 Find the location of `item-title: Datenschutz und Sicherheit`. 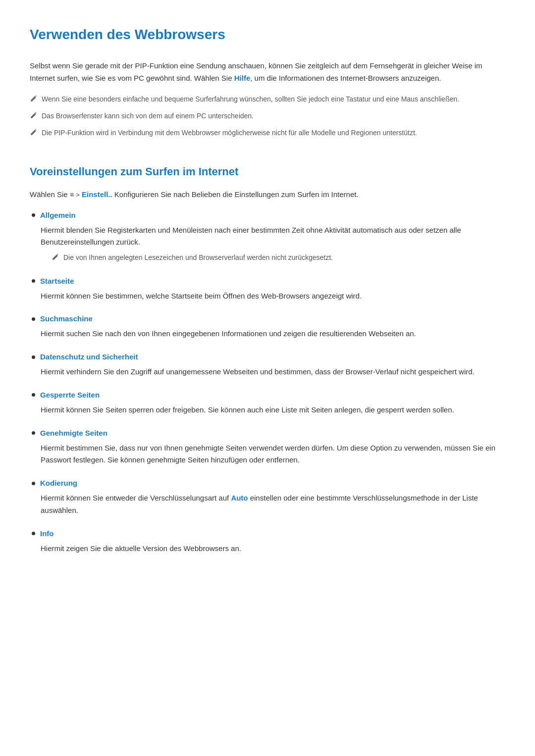

item-title: Datenschutz und Sicherheit is located at coordinates (89, 357).